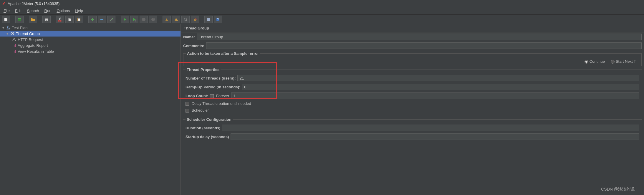  I want to click on scheduler-row: Scheduler, so click(412, 110).